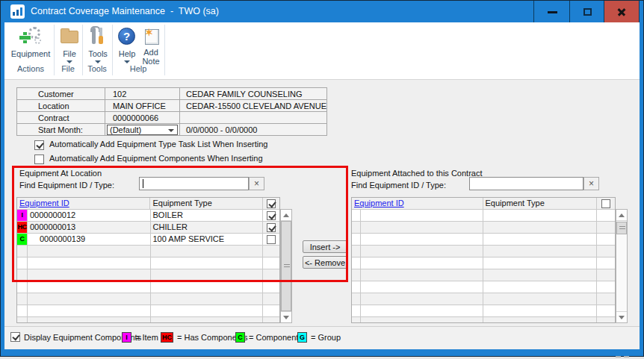  What do you see at coordinates (15, 337) in the screenshot?
I see `display-components-checkbox` at bounding box center [15, 337].